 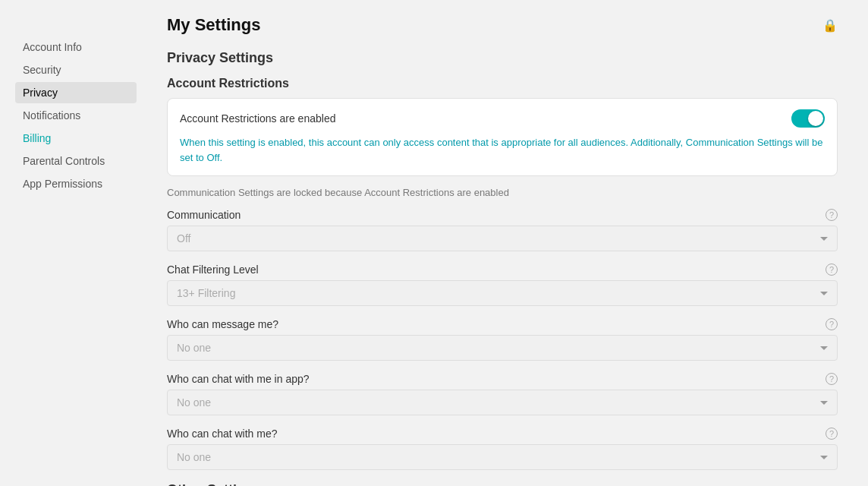 What do you see at coordinates (832, 215) in the screenshot?
I see `communication-help-icon: ?` at bounding box center [832, 215].